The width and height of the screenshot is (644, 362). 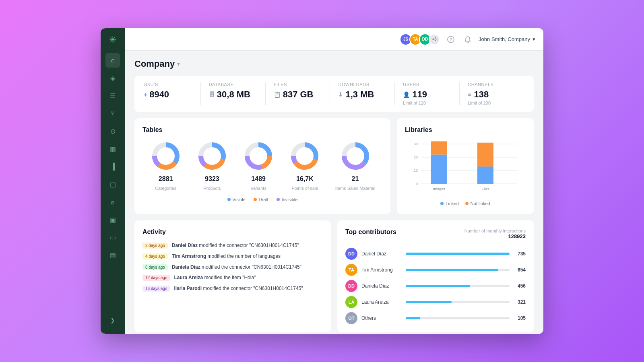 I want to click on topbar-avatars: JS TA DD +3, so click(x=420, y=39).